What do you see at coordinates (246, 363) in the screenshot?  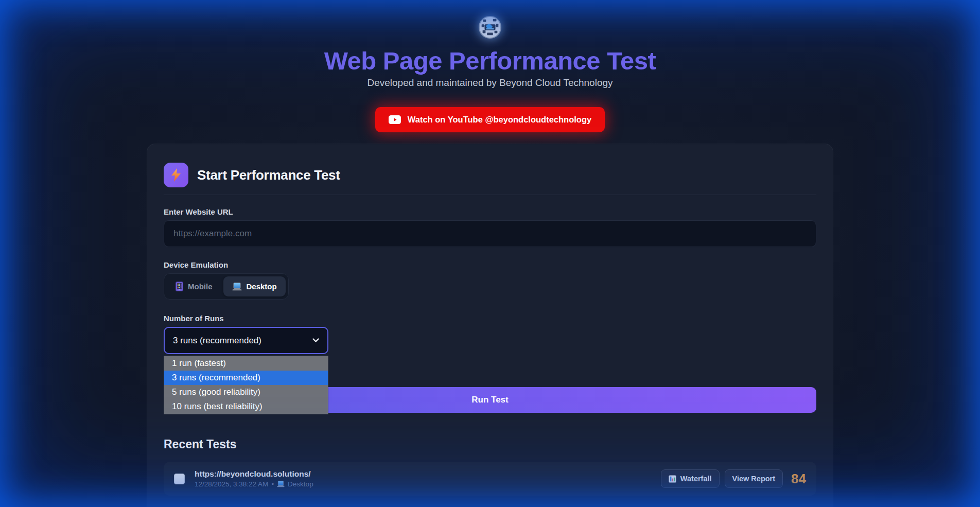 I see `dropdown-option-1-run: 1 run (fastest)` at bounding box center [246, 363].